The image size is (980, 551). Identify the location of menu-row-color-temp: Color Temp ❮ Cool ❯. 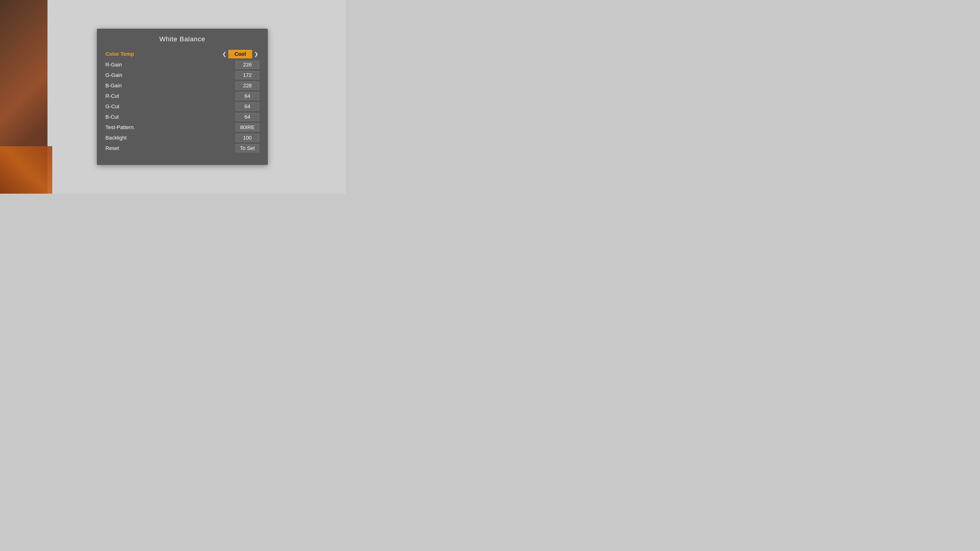
(182, 54).